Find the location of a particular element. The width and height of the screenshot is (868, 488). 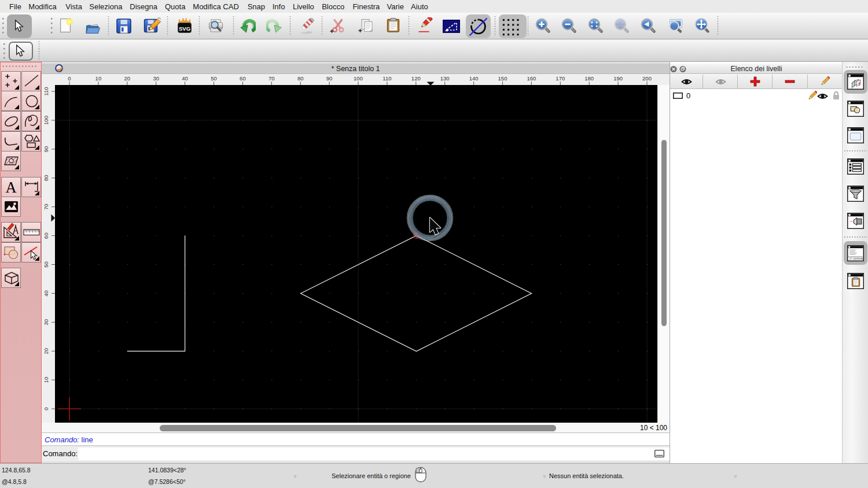

svg-text: c> command is located at coordinates (856, 259).